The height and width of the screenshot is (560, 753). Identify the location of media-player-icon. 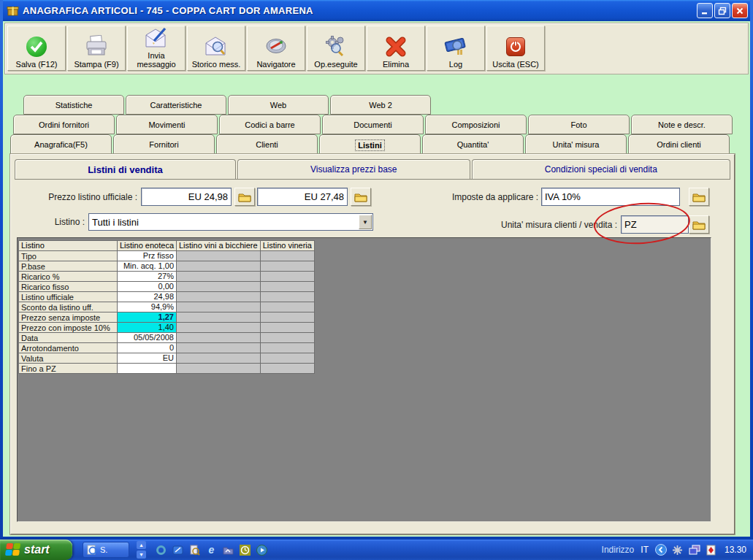
(261, 551).